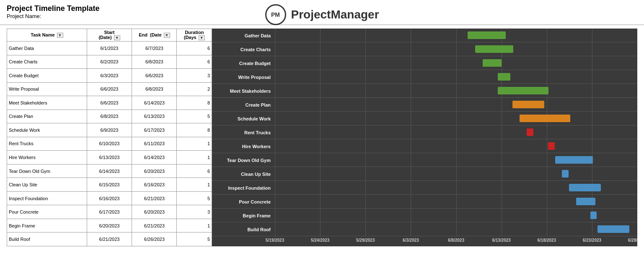 This screenshot has height=269, width=644. I want to click on task-name: Pour Concrete, so click(47, 212).